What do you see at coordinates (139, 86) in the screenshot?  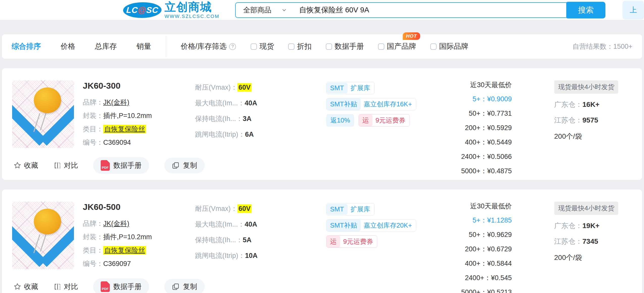 I see `product-title: JK60-300` at bounding box center [139, 86].